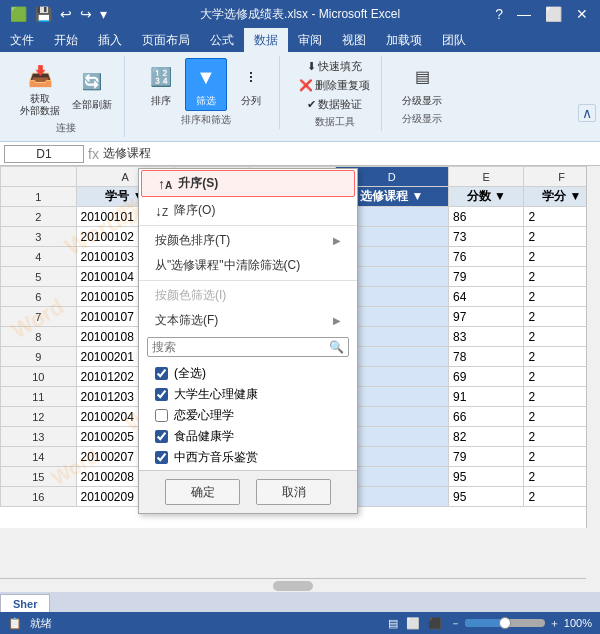 The height and width of the screenshot is (634, 600). What do you see at coordinates (248, 240) in the screenshot?
I see `sort-by-color-item: 按颜色排序(T) ▶` at bounding box center [248, 240].